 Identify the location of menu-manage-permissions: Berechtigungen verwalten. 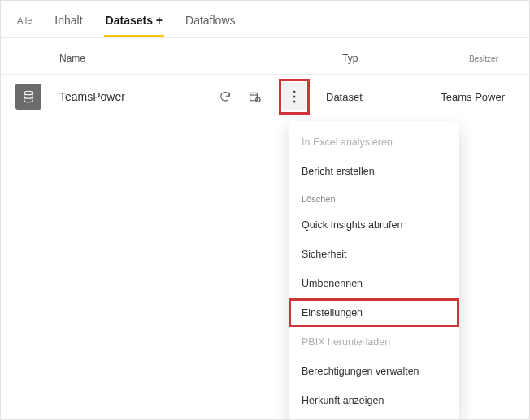
(374, 371).